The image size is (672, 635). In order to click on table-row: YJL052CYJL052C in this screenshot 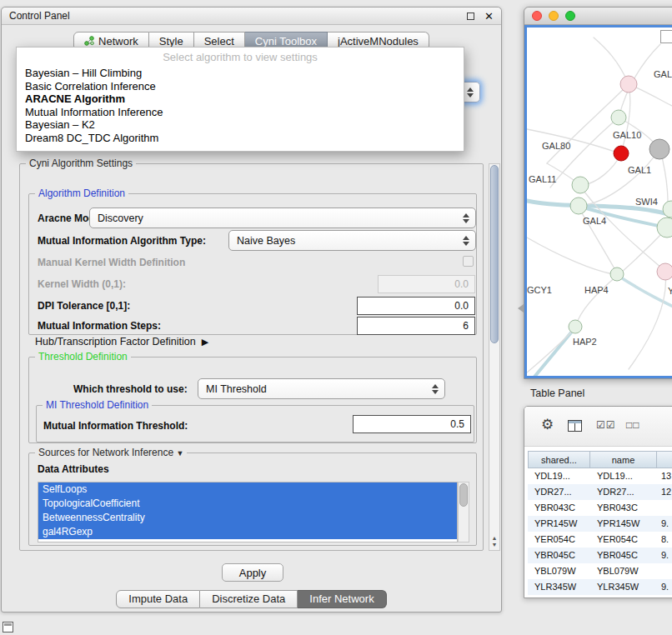, I will do `click(600, 597)`.